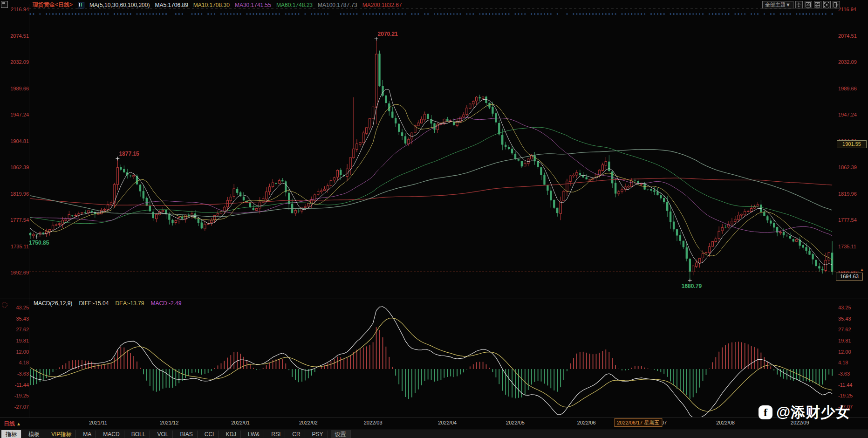  I want to click on ma-value-item: MA10:1708.30, so click(212, 5).